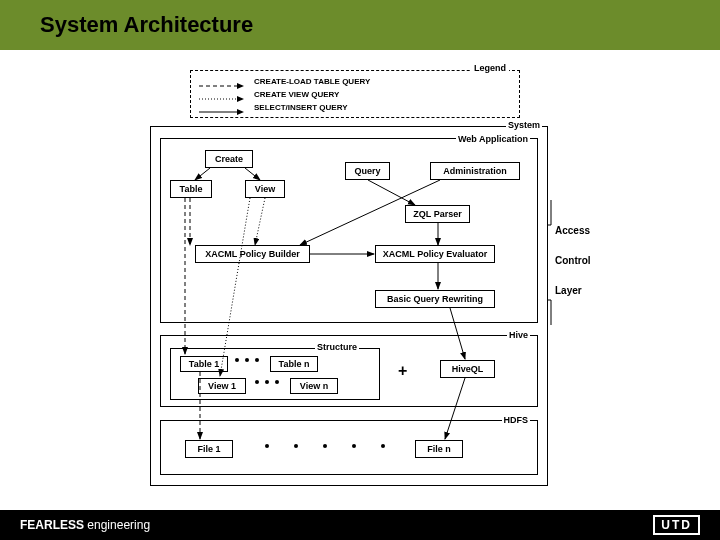 Image resolution: width=720 pixels, height=540 pixels. Describe the element at coordinates (252, 254) in the screenshot. I see `builder-box: XACML Policy Builder` at that location.